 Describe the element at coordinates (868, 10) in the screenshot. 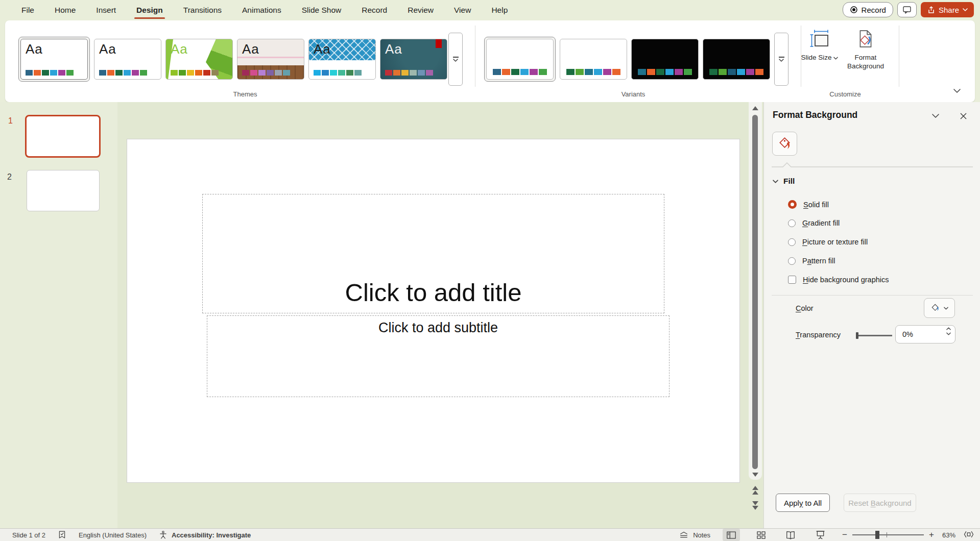

I see `record-button: Record` at that location.